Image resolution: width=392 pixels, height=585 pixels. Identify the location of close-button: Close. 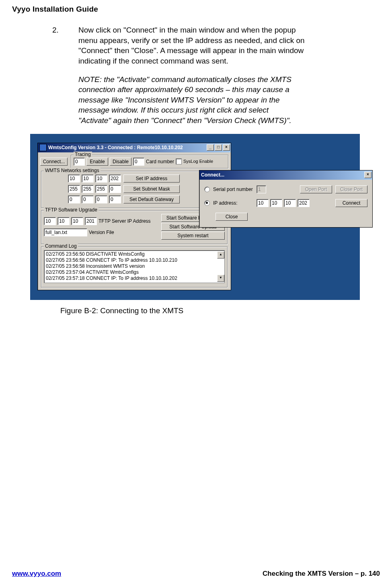
(232, 217).